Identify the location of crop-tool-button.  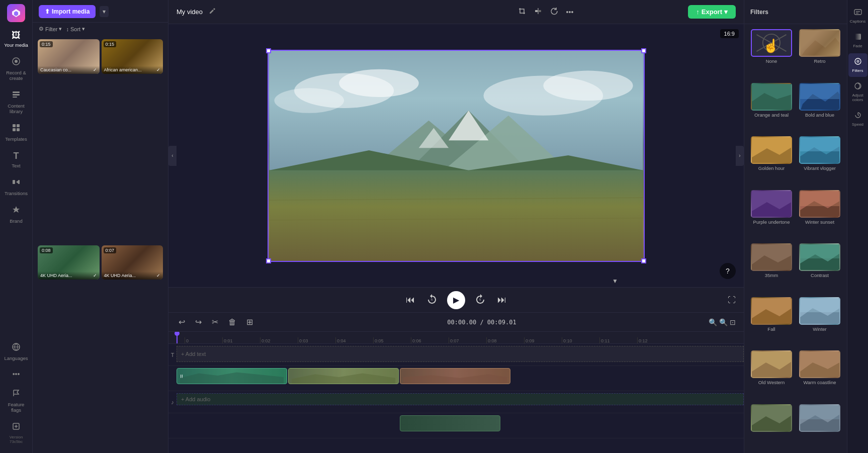
(522, 12).